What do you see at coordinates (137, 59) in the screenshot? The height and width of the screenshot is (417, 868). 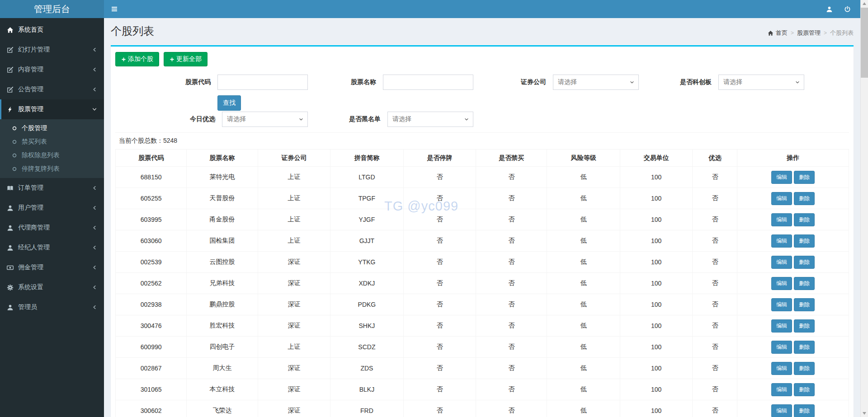 I see `add-stock-button: 添加个股` at bounding box center [137, 59].